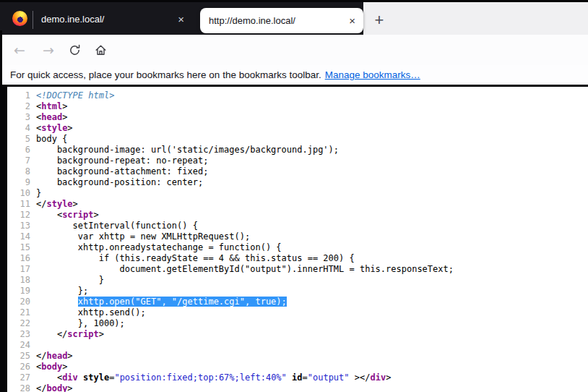  What do you see at coordinates (72, 95) in the screenshot?
I see `code-text: <!DOCTYPE html>` at bounding box center [72, 95].